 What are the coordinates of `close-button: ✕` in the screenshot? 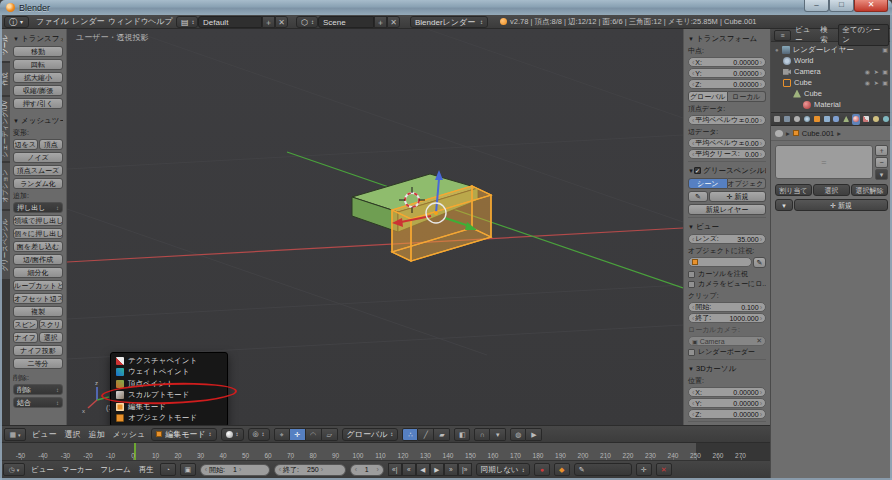 It's located at (871, 6).